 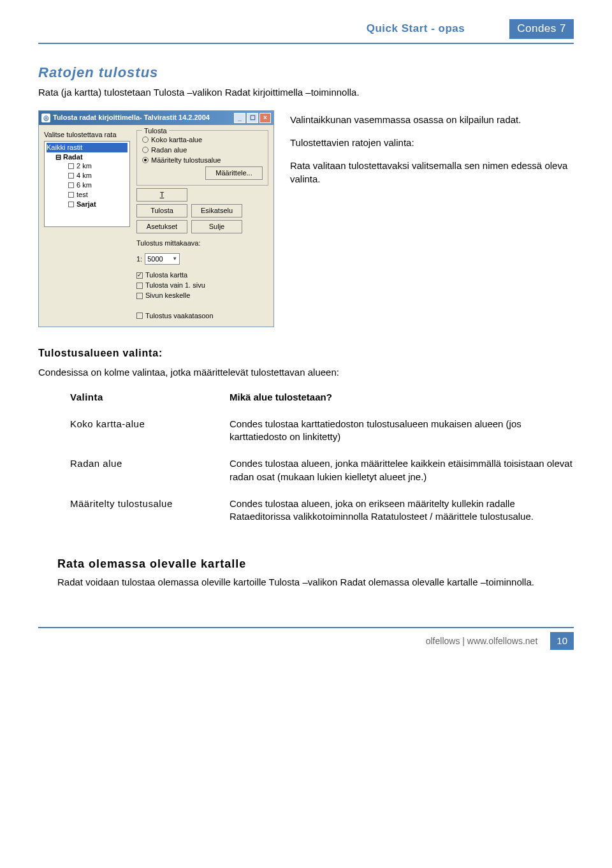 I want to click on close-dialog-button: Sulje, so click(x=217, y=227).